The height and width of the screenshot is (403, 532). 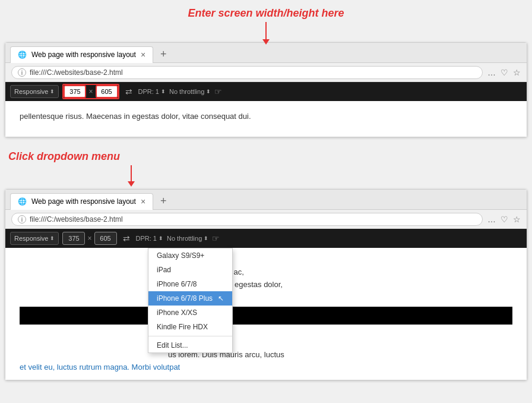 What do you see at coordinates (135, 117) in the screenshot?
I see `page-text-1: pellentesque risus. Maecenas in egestas …` at bounding box center [135, 117].